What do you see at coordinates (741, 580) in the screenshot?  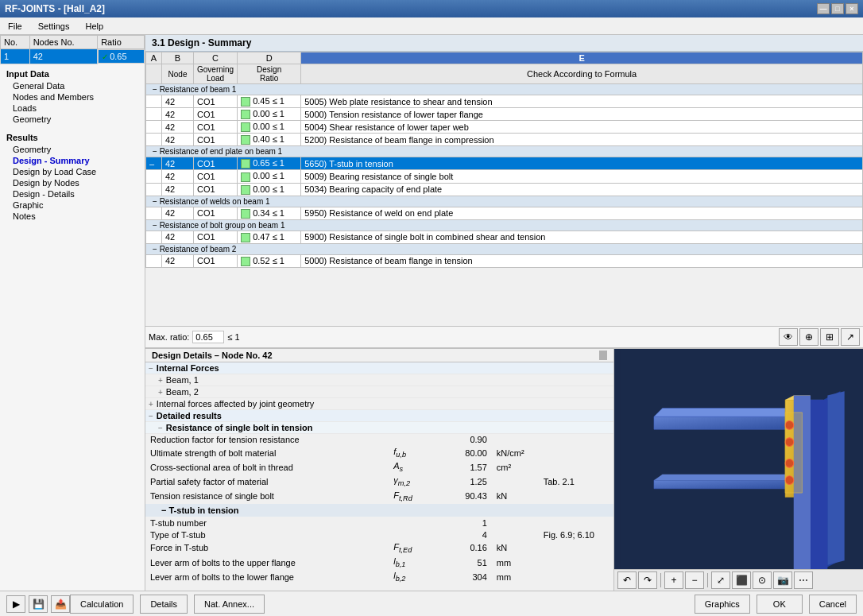 I see `view-3d-button: ⬛` at bounding box center [741, 580].